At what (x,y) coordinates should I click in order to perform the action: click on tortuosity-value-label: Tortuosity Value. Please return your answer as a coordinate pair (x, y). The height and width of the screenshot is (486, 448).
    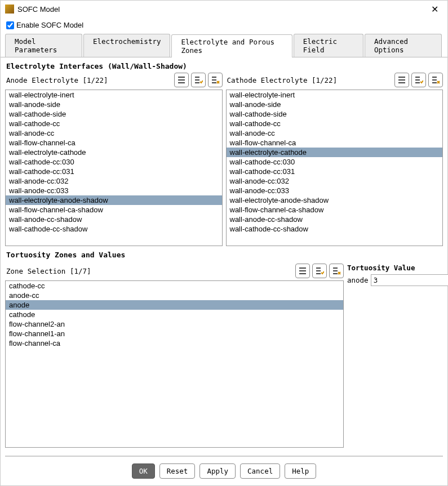
    Looking at the image, I should click on (395, 268).